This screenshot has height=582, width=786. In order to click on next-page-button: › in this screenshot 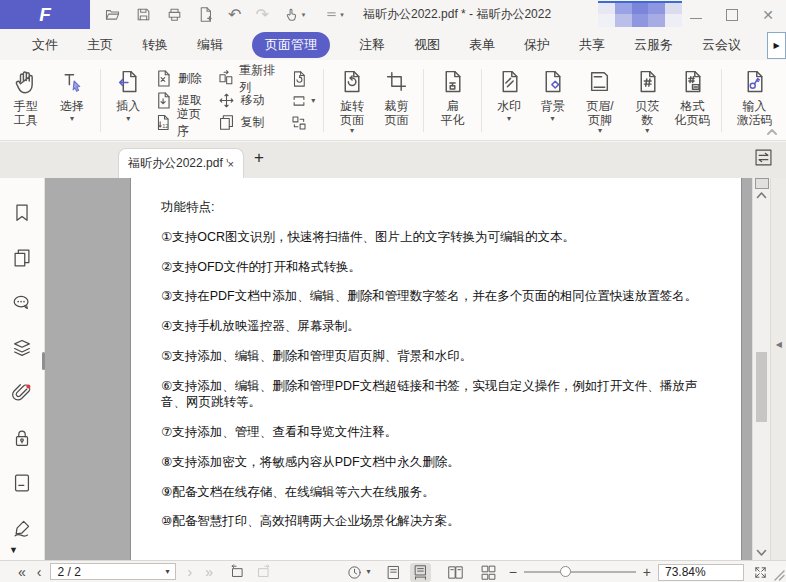, I will do `click(190, 572)`.